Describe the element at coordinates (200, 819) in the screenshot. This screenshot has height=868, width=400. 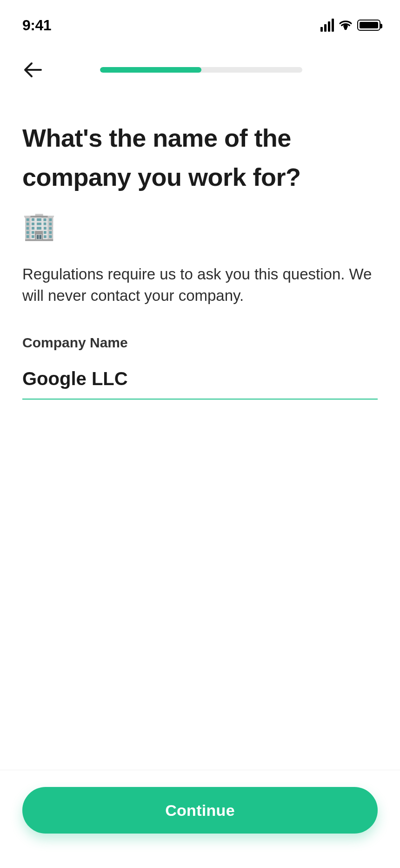
I see `footer: Continue` at that location.